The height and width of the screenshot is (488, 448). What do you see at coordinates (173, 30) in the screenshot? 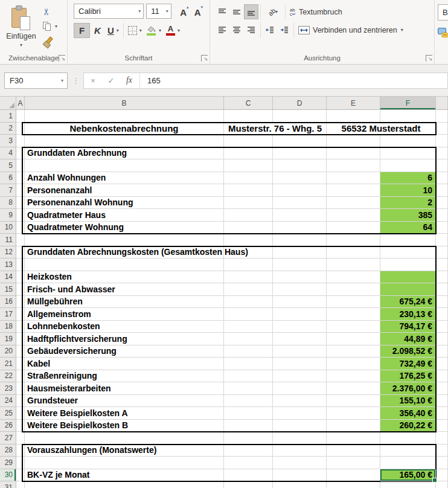
I see `font-color-button: A ▾` at bounding box center [173, 30].